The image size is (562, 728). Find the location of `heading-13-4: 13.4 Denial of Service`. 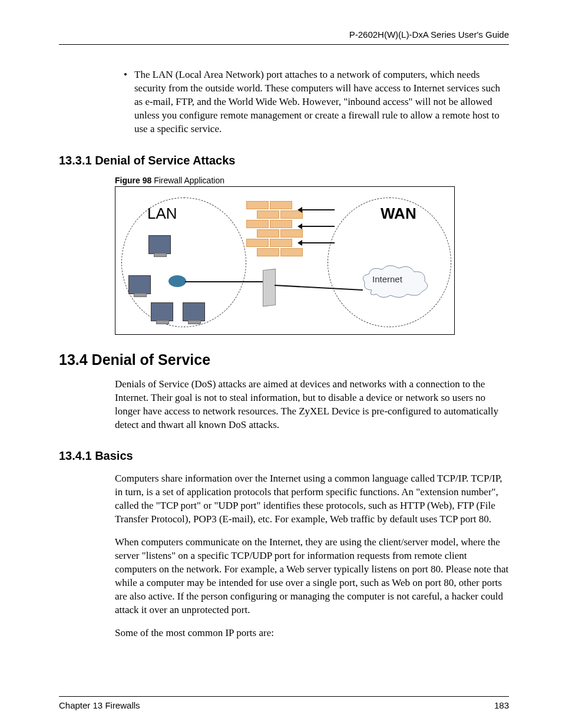

heading-13-4: 13.4 Denial of Service is located at coordinates (284, 360).